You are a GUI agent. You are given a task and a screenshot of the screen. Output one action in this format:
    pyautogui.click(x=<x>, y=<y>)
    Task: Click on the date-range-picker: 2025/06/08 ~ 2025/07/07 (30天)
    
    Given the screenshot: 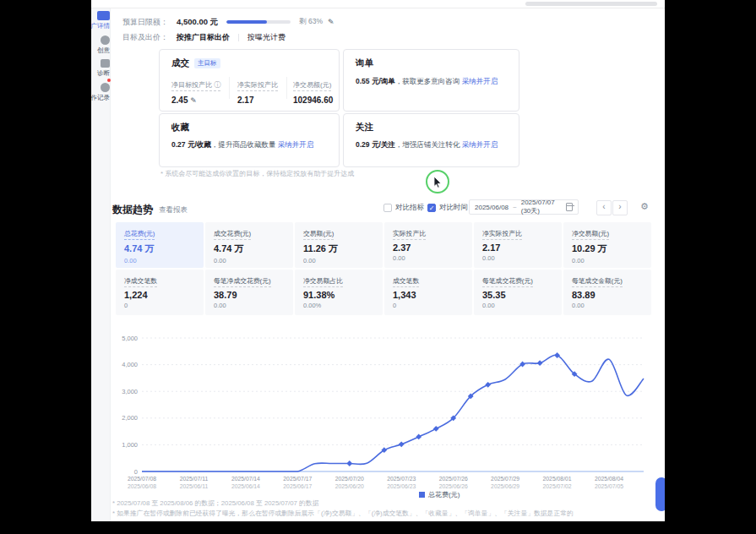 What is the action you would take?
    pyautogui.click(x=524, y=207)
    